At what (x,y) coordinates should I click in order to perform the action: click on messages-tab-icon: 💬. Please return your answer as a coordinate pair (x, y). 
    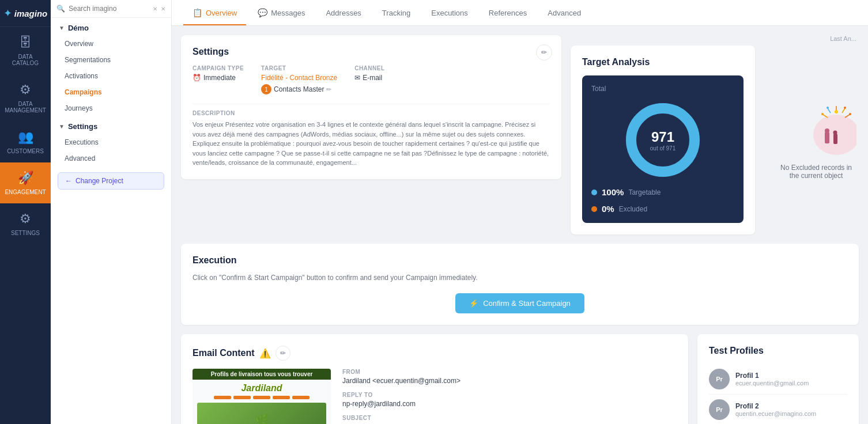
    Looking at the image, I should click on (263, 13).